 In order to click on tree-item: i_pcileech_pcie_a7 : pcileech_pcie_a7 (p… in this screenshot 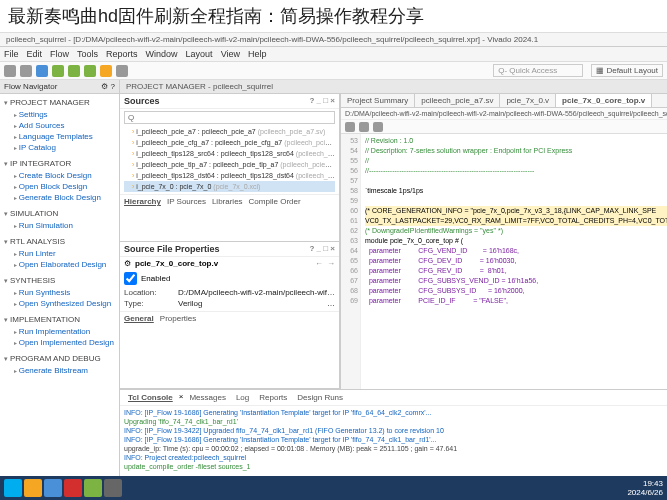, I will do `click(230, 132)`.